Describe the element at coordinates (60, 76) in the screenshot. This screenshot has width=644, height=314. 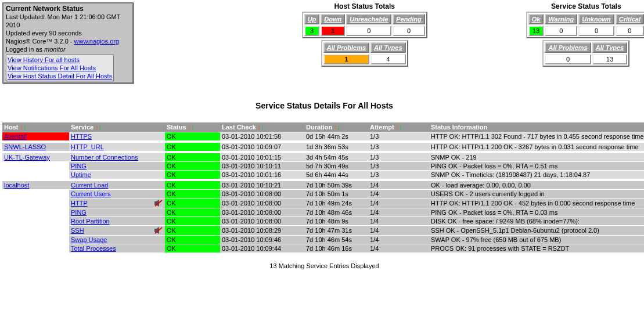
I see `view-host-status-link: View Host Status Detail For All Hosts` at that location.